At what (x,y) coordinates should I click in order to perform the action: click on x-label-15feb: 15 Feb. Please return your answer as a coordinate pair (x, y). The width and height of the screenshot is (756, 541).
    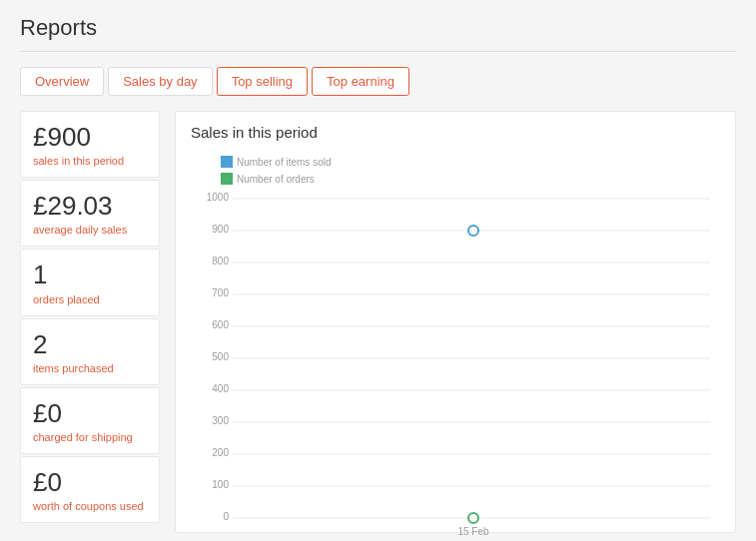
    Looking at the image, I should click on (473, 531).